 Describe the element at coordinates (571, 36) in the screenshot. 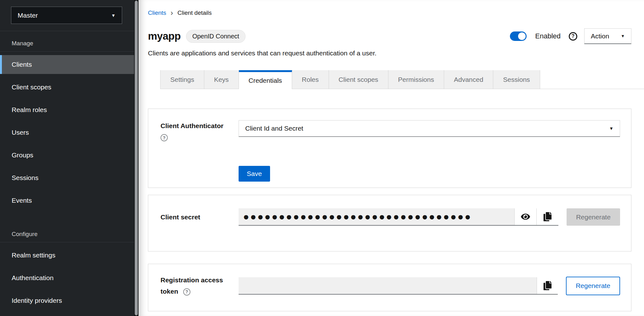

I see `header-controls: Enabled ? Action ▼` at that location.